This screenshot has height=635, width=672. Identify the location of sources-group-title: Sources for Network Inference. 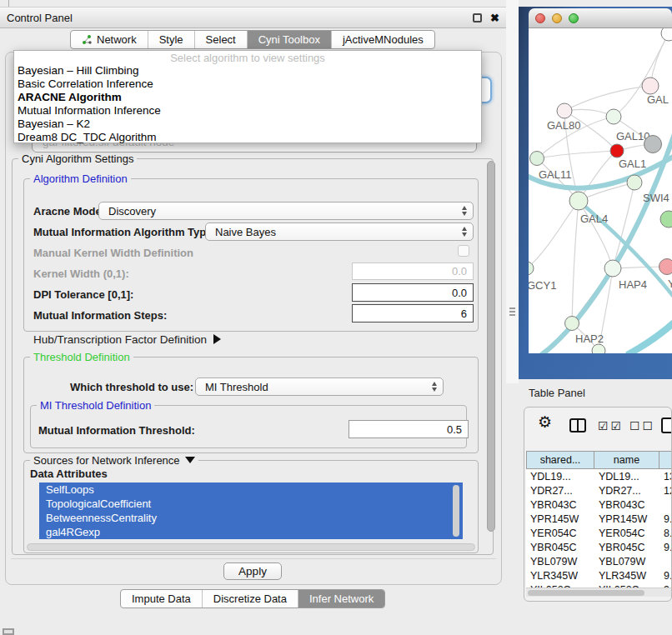
(114, 460).